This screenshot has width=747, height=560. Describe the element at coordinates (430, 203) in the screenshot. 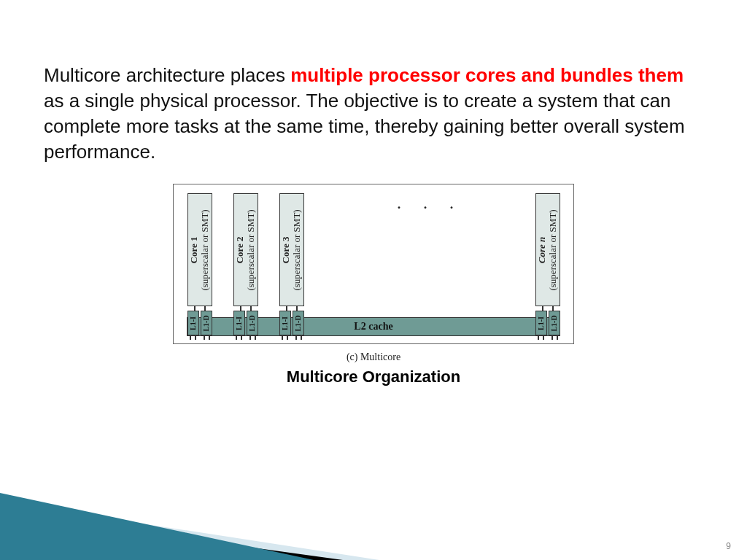

I see `ellipsis: . . .` at that location.